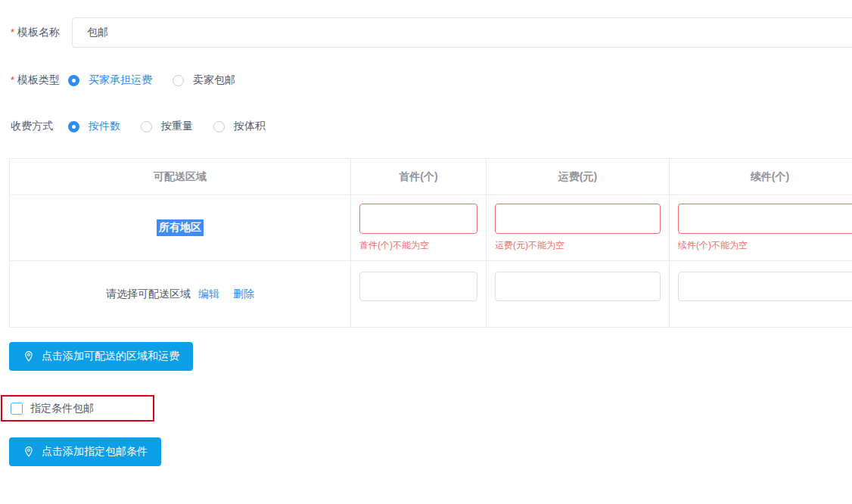 The width and height of the screenshot is (852, 504). What do you see at coordinates (94, 126) in the screenshot?
I see `radio-by-piece: 按件数` at bounding box center [94, 126].